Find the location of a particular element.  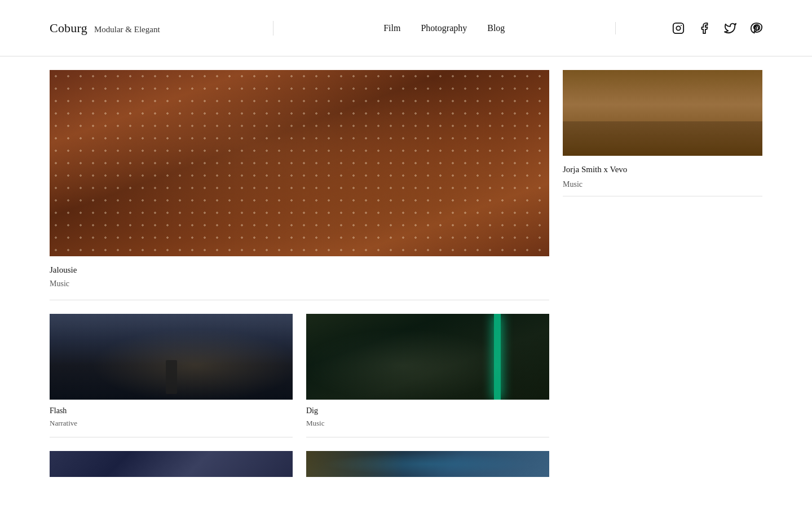

nav-photography: Photography is located at coordinates (444, 28).